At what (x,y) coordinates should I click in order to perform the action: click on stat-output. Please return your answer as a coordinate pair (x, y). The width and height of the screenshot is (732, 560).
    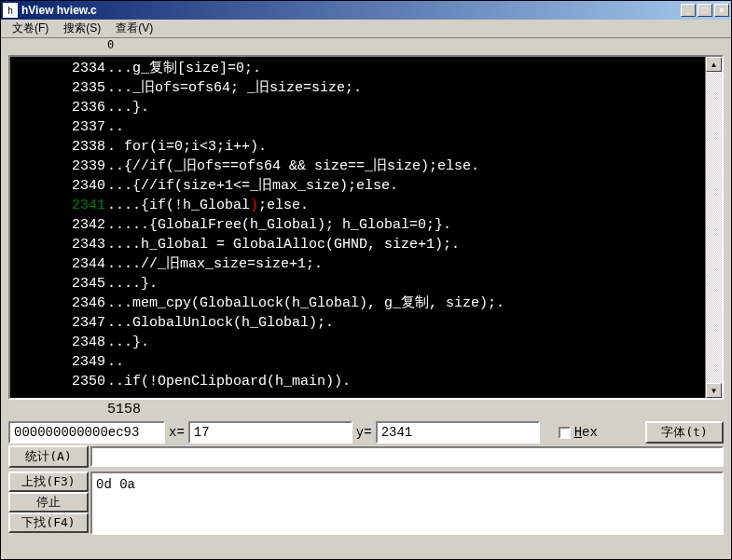
    Looking at the image, I should click on (407, 457).